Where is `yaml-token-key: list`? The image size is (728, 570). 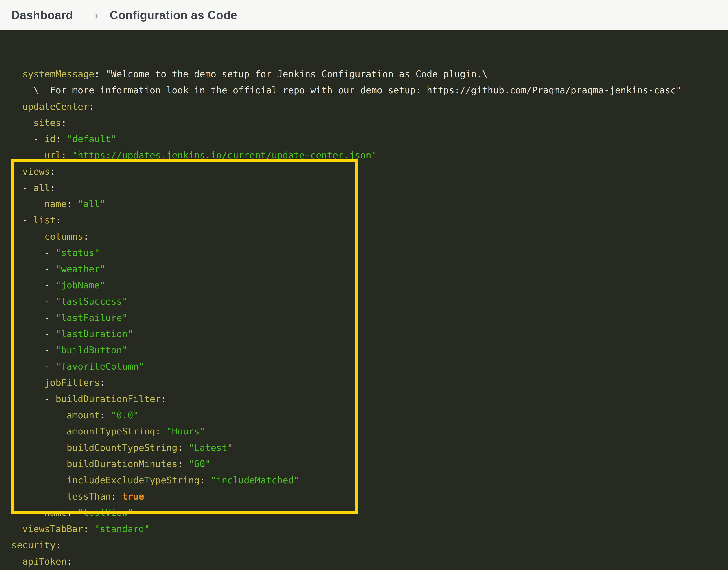
yaml-token-key: list is located at coordinates (45, 220).